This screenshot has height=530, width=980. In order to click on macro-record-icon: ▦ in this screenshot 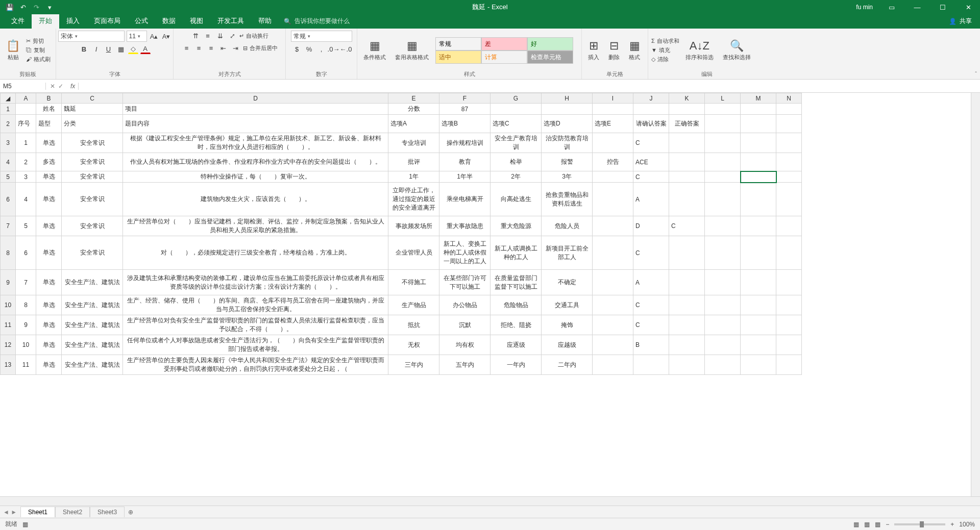, I will do `click(26, 524)`.